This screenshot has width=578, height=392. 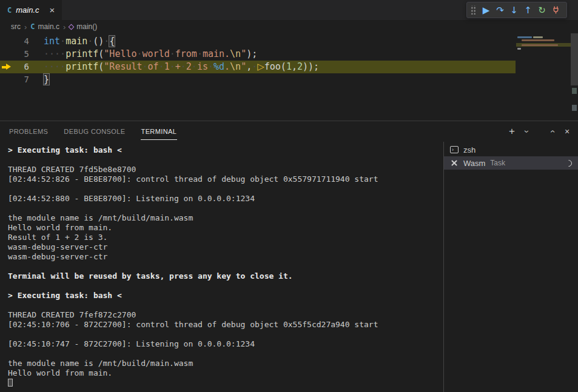 What do you see at coordinates (27, 67) in the screenshot?
I see `line-number: 6` at bounding box center [27, 67].